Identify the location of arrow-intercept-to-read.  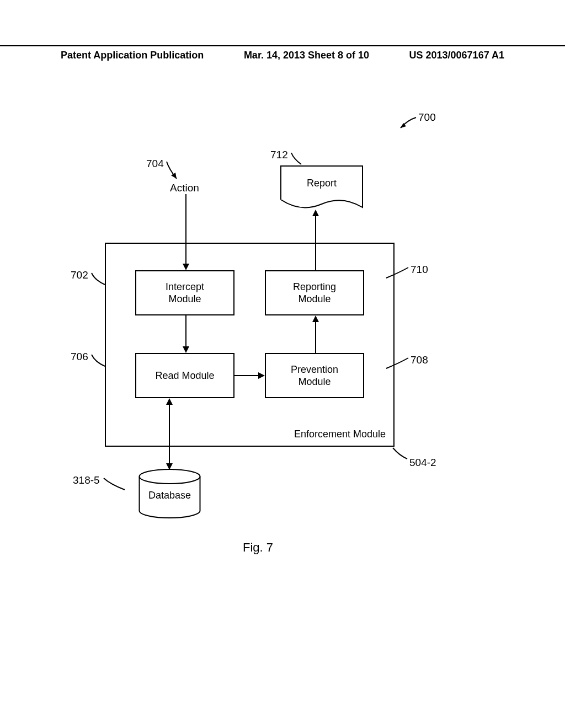
(186, 335).